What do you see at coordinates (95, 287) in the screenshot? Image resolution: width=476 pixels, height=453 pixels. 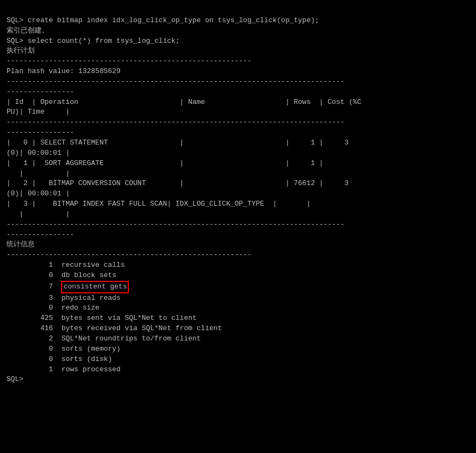 I see `highlighted-stat: consistent gets` at bounding box center [95, 287].